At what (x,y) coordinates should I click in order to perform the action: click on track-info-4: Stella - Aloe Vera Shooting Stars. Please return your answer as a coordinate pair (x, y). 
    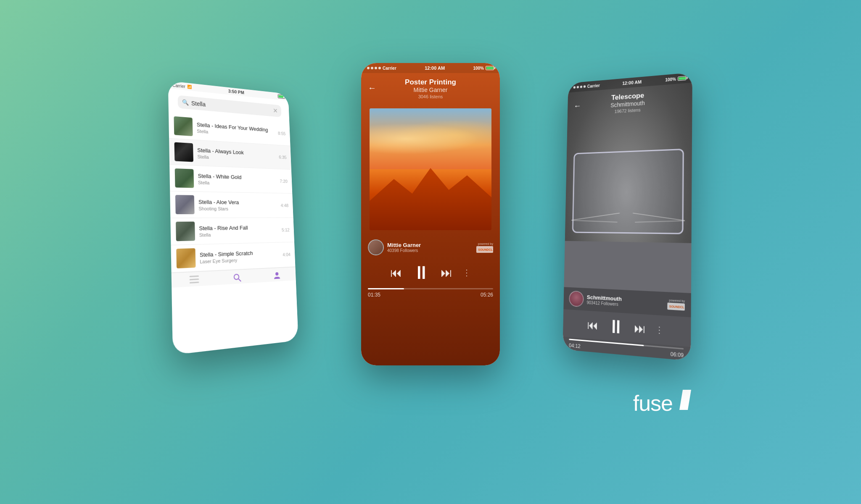
    Looking at the image, I should click on (238, 205).